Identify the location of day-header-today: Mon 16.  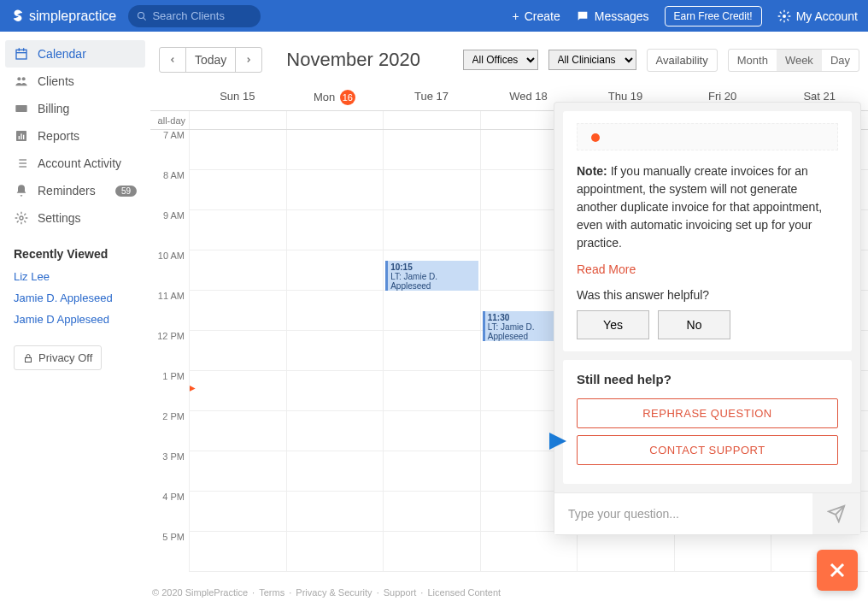
(335, 97).